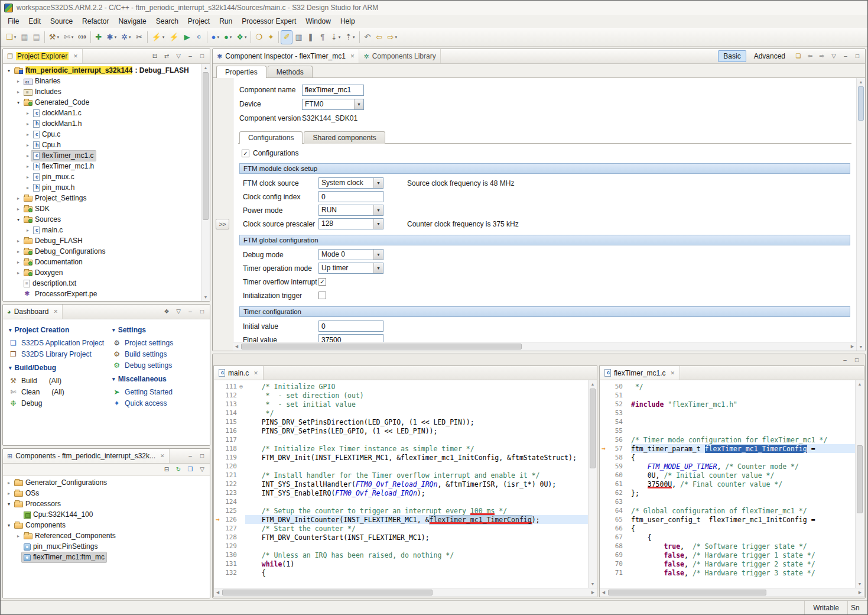 The image size is (868, 615). I want to click on next-annotation-button: ⇣, so click(336, 37).